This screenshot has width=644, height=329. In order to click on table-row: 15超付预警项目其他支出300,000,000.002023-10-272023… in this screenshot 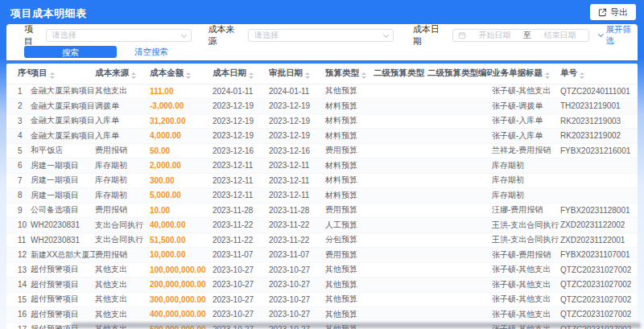, I will do `click(322, 299)`.